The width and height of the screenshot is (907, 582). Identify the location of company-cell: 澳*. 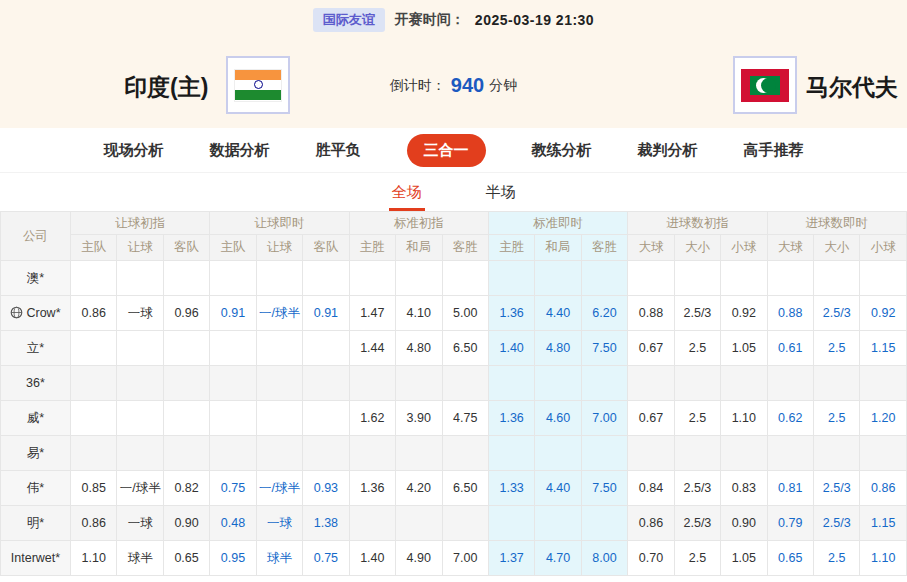
(36, 278).